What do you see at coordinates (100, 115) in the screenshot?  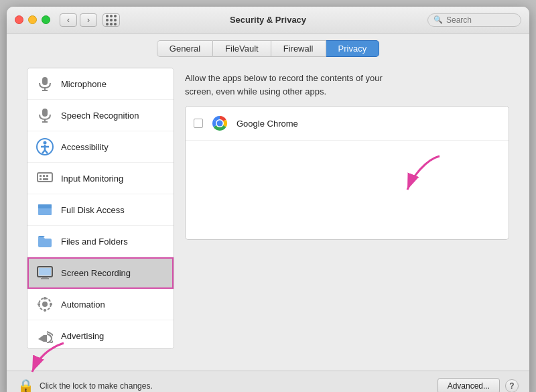 I see `sidebar-item-speech: Speech Recognition` at bounding box center [100, 115].